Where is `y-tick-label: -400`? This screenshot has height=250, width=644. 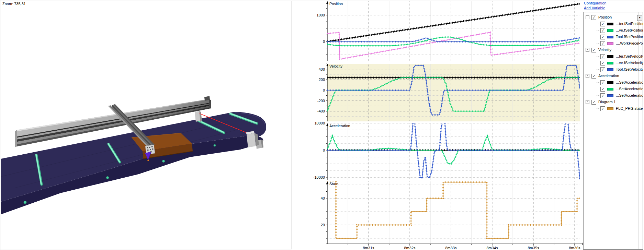 y-tick-label: -400 is located at coordinates (321, 111).